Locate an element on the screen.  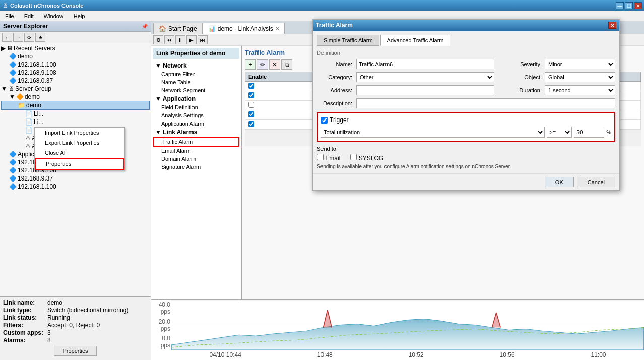
trigger-value-input is located at coordinates (589, 132).